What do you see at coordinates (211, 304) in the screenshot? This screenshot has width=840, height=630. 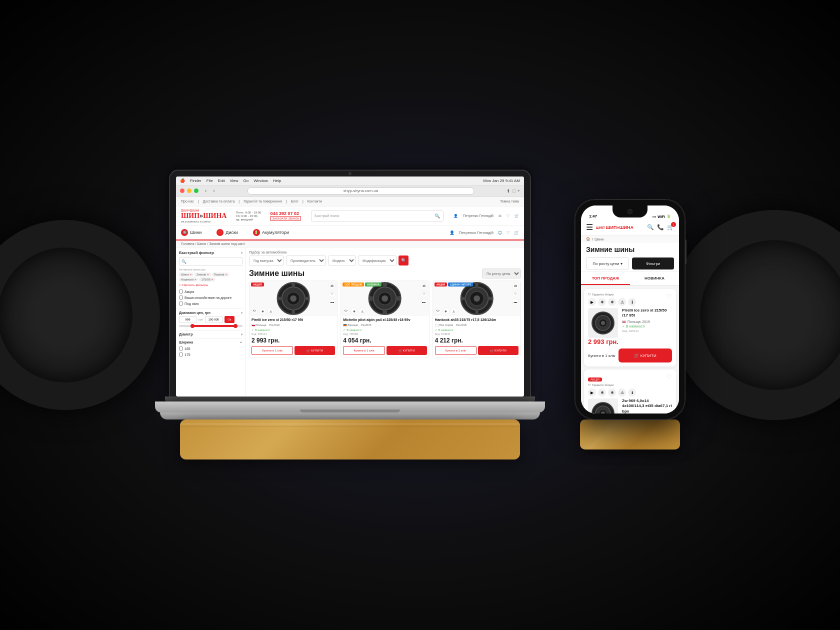 I see `filter-khimo: Под хімо` at bounding box center [211, 304].